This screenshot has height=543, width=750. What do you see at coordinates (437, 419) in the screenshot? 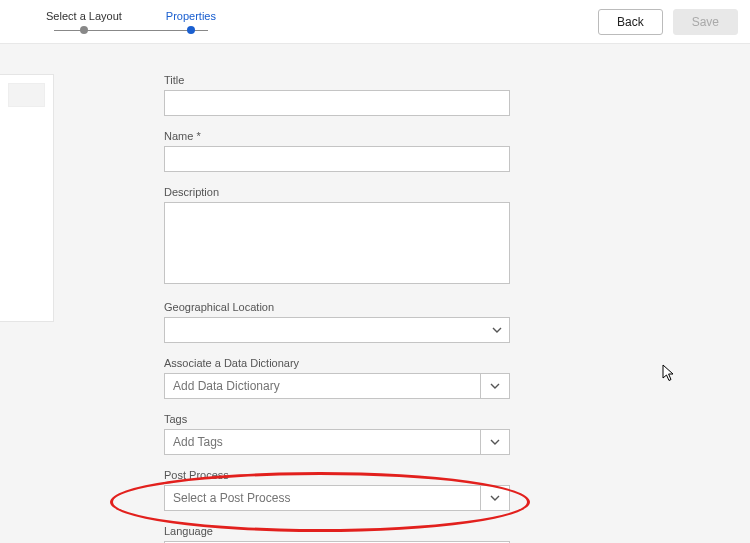
I see `tags-label: Tags` at bounding box center [437, 419].